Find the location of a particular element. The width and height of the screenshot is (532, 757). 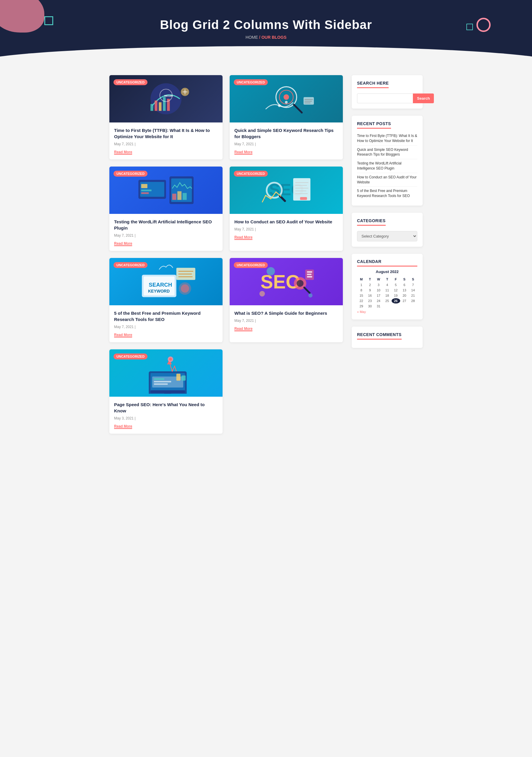

card-body-post7: Page Speed SEO: Here's What You Need to … is located at coordinates (166, 415).